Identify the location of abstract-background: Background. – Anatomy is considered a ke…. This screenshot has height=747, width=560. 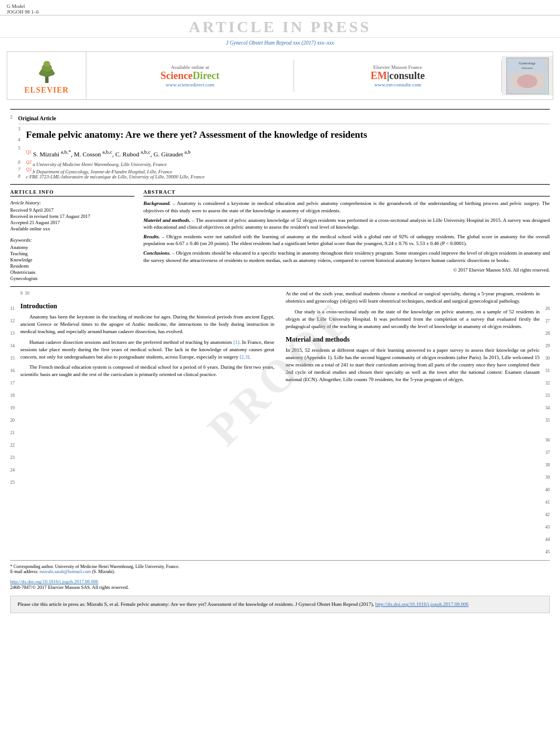
(347, 207).